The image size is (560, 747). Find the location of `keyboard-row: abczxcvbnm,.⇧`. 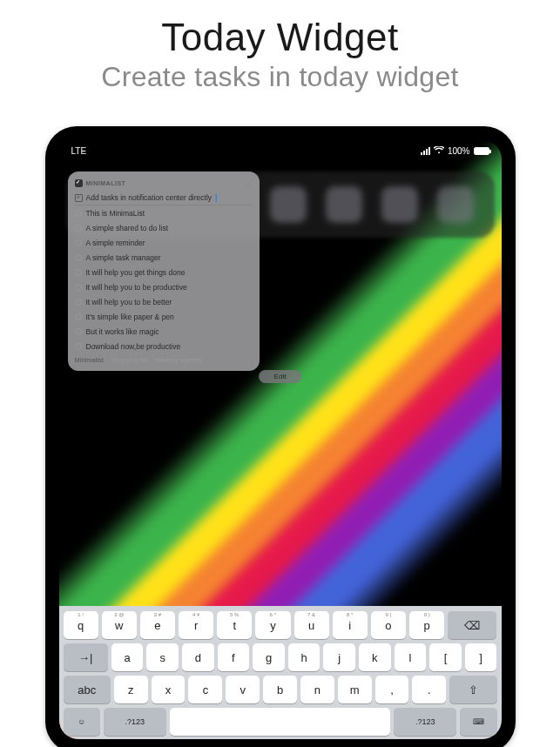

keyboard-row: abczxcvbnm,.⇧ is located at coordinates (280, 690).